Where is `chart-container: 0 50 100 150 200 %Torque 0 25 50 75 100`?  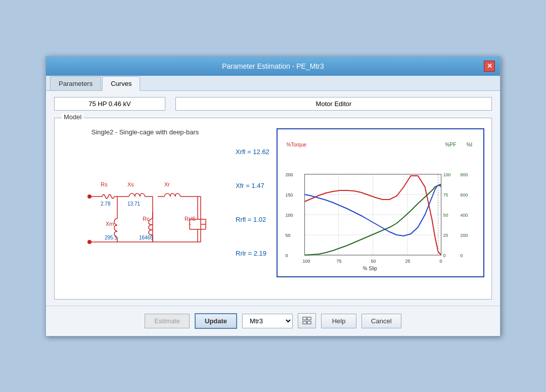 chart-container: 0 50 100 150 200 %Torque 0 25 50 75 100 is located at coordinates (380, 203).